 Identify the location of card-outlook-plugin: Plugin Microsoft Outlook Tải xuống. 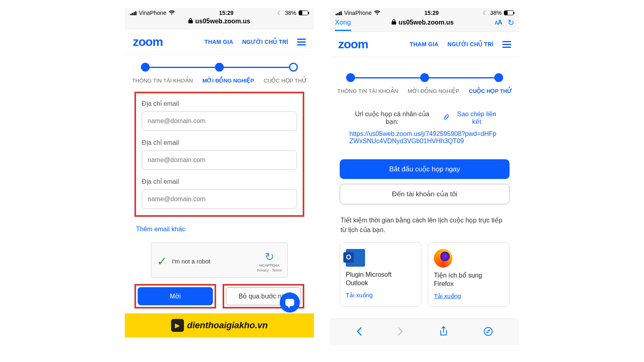
(381, 274).